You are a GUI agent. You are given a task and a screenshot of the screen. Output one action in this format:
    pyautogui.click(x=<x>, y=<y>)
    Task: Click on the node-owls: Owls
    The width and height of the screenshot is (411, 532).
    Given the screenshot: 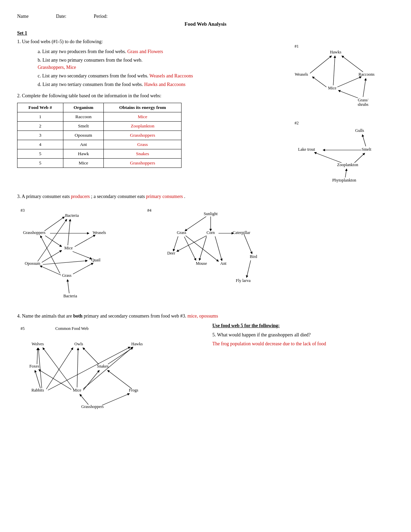 What is the action you would take?
    pyautogui.click(x=79, y=344)
    